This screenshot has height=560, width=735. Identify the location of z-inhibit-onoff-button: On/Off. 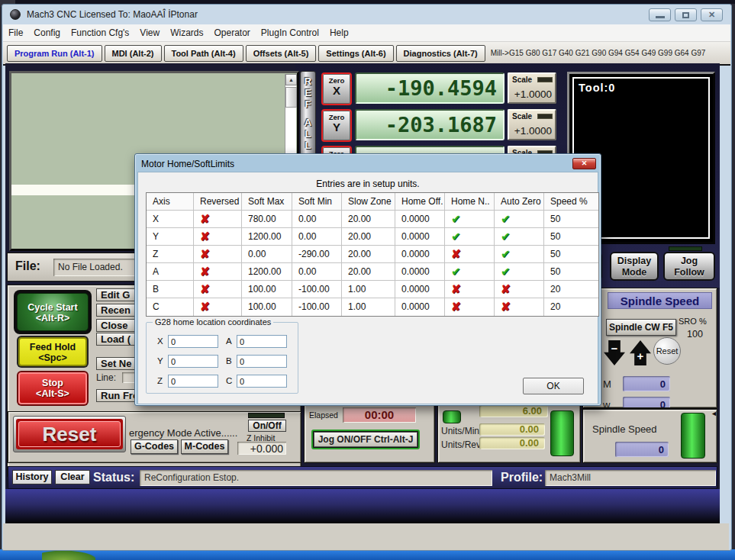
(267, 426).